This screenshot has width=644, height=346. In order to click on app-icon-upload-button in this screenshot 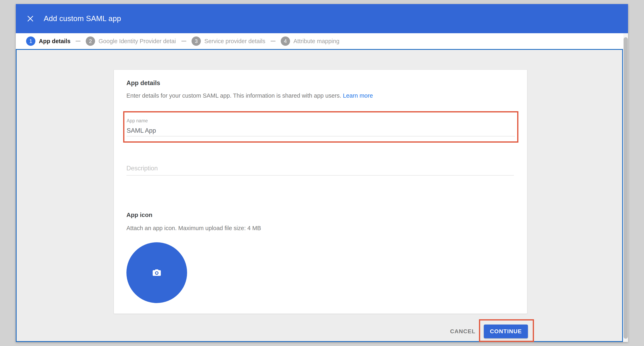, I will do `click(157, 273)`.